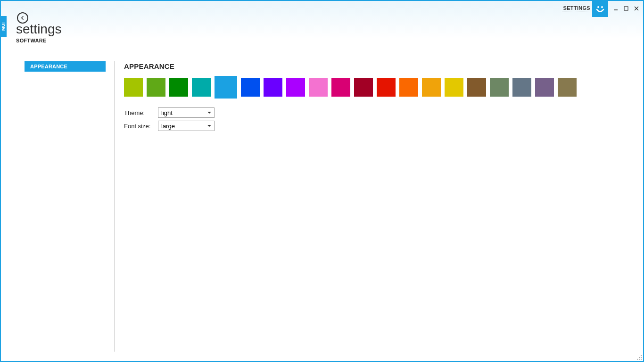  What do you see at coordinates (141, 126) in the screenshot?
I see `fontsize-label: Font size:` at bounding box center [141, 126].